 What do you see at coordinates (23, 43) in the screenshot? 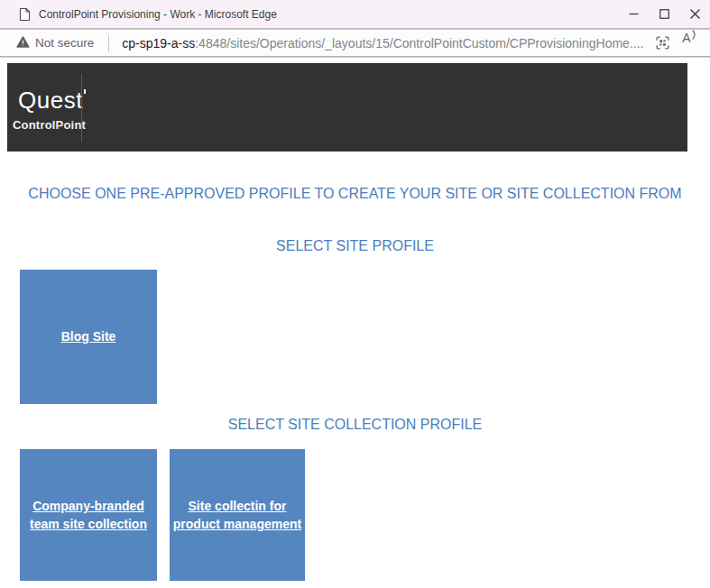
I see `warning-icon` at bounding box center [23, 43].